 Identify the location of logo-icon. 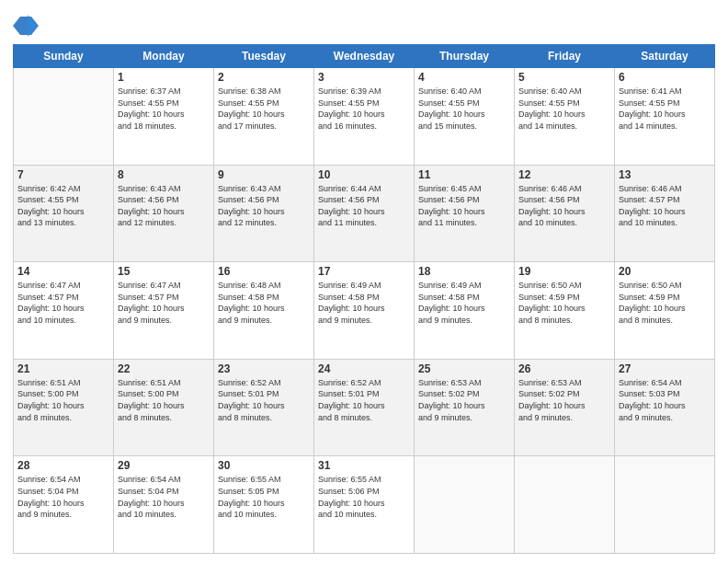
(26, 26).